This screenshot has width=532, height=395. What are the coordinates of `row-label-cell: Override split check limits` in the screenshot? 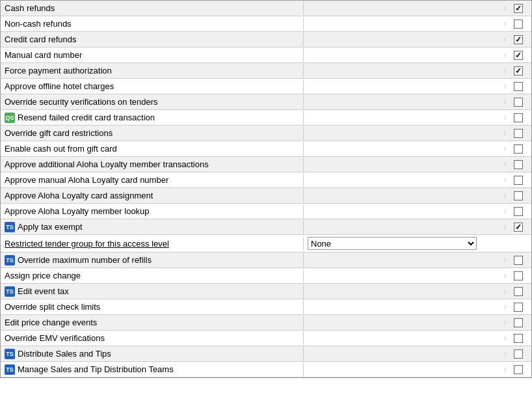 It's located at (152, 307).